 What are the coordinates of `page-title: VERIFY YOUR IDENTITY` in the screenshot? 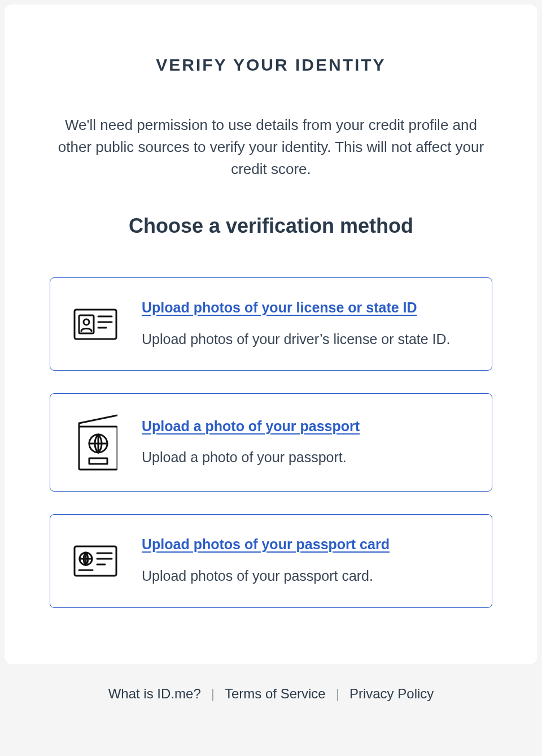 It's located at (271, 65).